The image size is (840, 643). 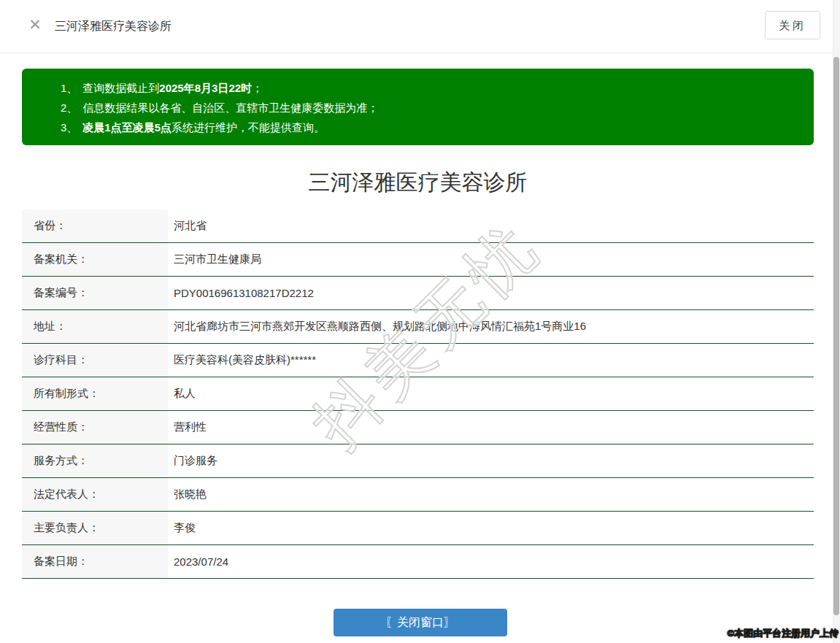 I want to click on page-title: 三河泽雅医疗美容诊所, so click(x=417, y=182).